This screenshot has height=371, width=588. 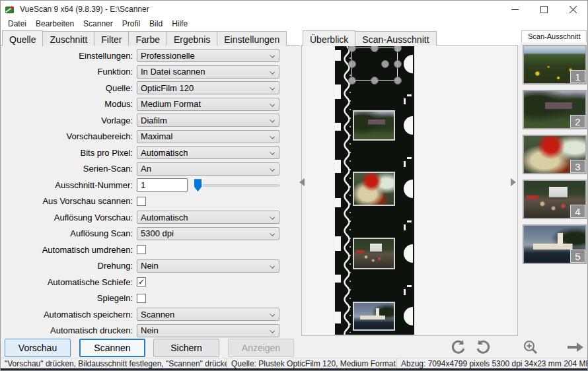 What do you see at coordinates (69, 38) in the screenshot?
I see `tab-zuschnitt: Zuschnitt` at bounding box center [69, 38].